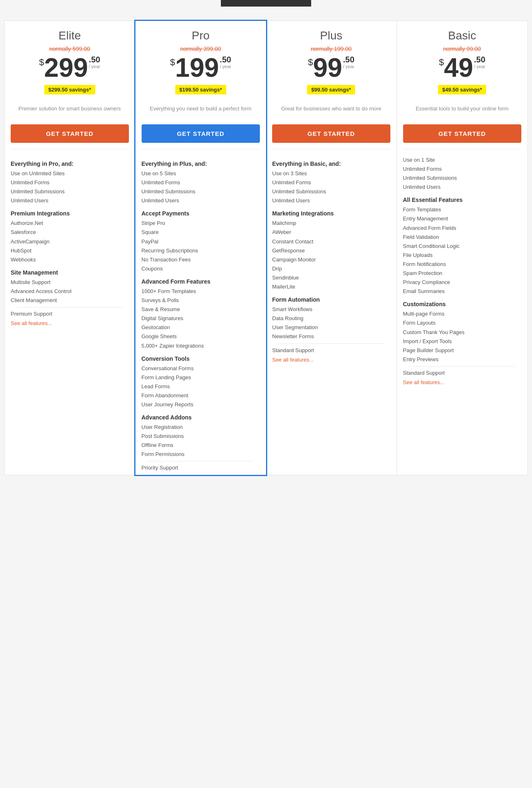 The height and width of the screenshot is (788, 532). Describe the element at coordinates (349, 60) in the screenshot. I see `price-cents-plus: .50` at that location.